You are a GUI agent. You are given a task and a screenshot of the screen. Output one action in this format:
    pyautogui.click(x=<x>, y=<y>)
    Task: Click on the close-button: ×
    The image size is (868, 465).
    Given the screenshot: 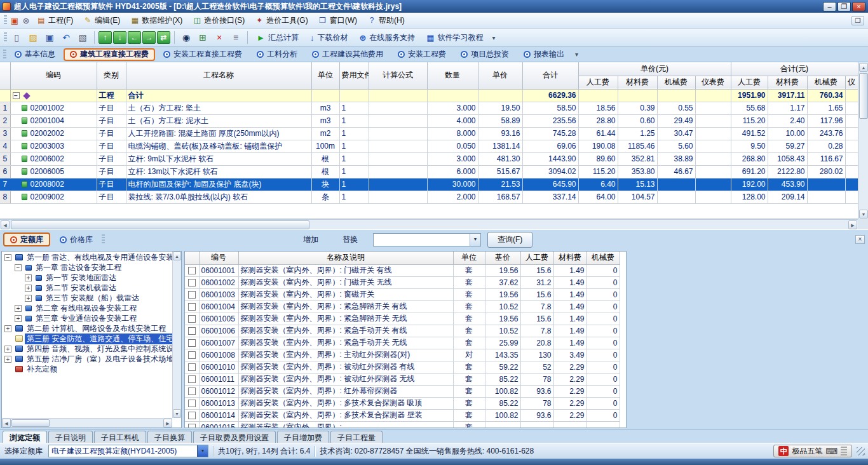 What is the action you would take?
    pyautogui.click(x=859, y=6)
    